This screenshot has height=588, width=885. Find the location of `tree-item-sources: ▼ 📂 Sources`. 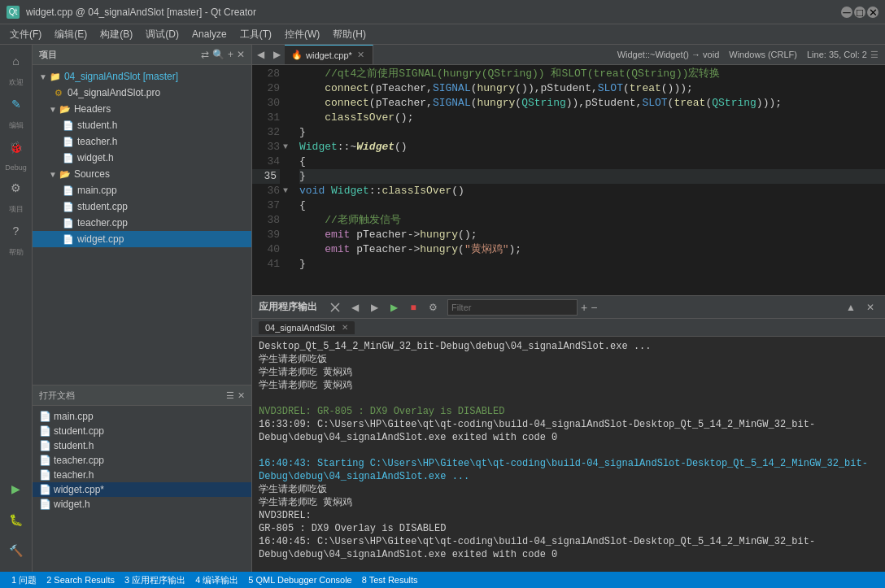

tree-item-sources: ▼ 📂 Sources is located at coordinates (142, 174).